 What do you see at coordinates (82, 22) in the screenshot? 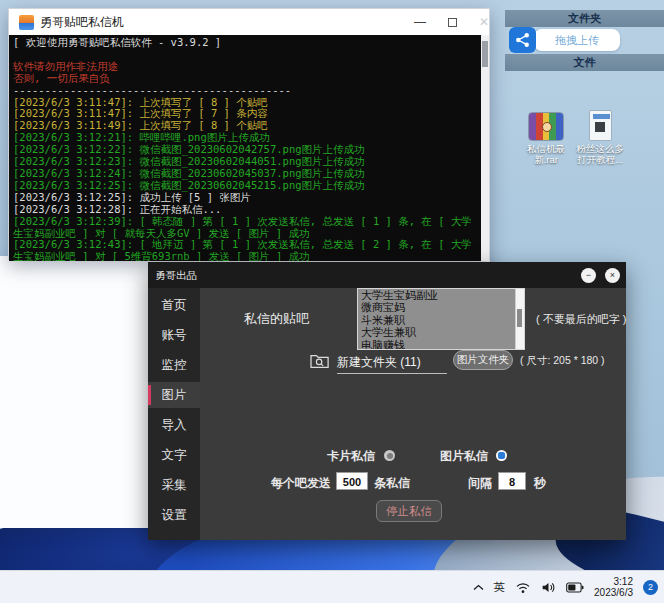
I see `console-window-title: 勇哥贴吧私信机` at bounding box center [82, 22].